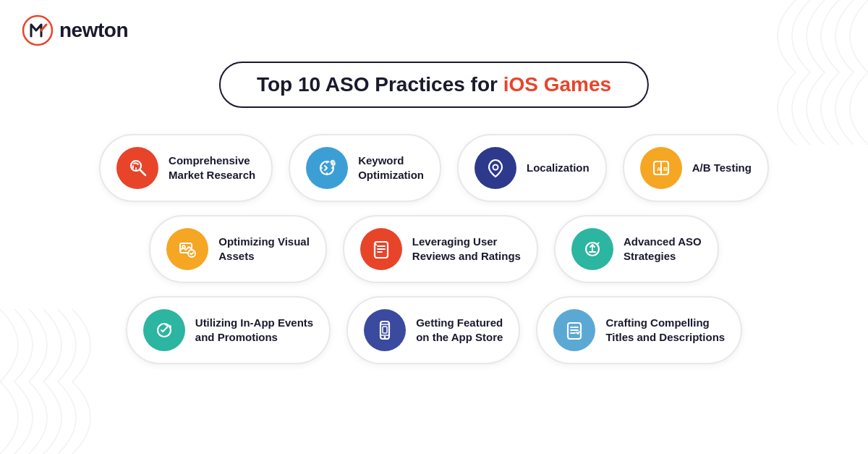 The width and height of the screenshot is (868, 454). Describe the element at coordinates (212, 168) in the screenshot. I see `card-label-comprehensive-market-research: ComprehensiveMarket Research` at that location.